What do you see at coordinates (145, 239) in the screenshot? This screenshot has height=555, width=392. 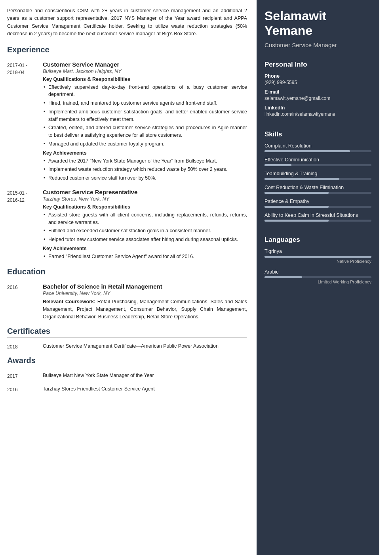 I see `list-item: Helped tutor new customer service associ…` at bounding box center [145, 239].